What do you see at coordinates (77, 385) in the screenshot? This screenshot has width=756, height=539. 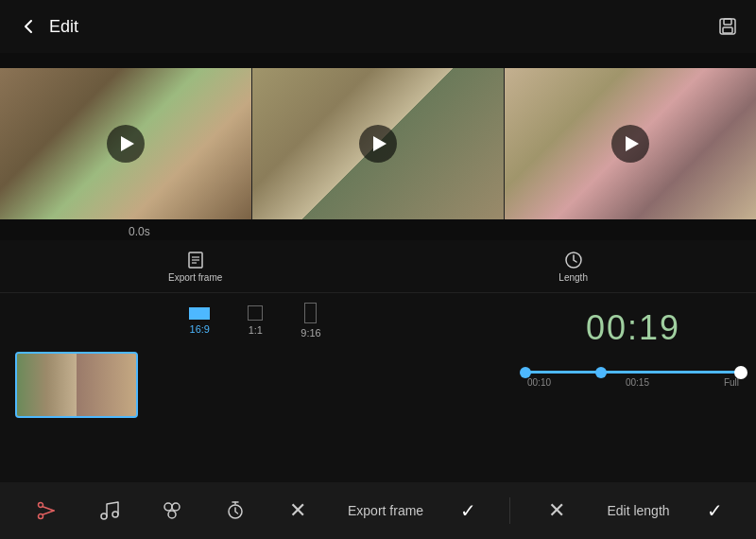 I see `timeline-thumb` at bounding box center [77, 385].